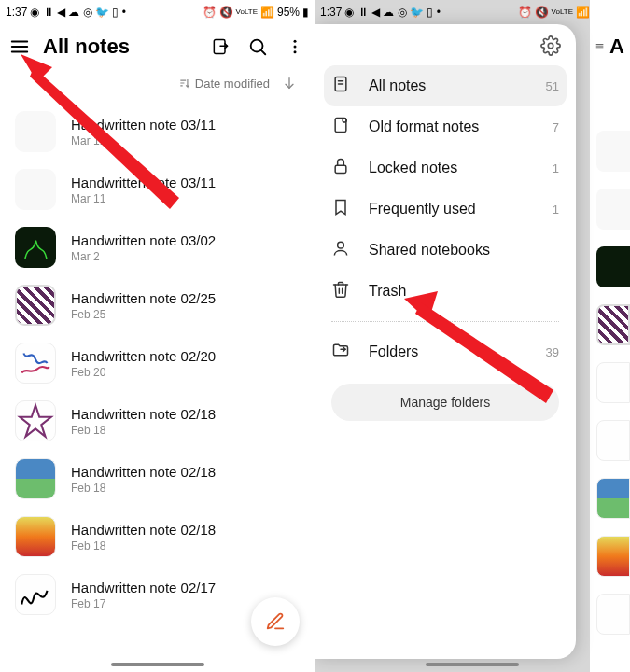  I want to click on sort-button: Date modified, so click(224, 84).